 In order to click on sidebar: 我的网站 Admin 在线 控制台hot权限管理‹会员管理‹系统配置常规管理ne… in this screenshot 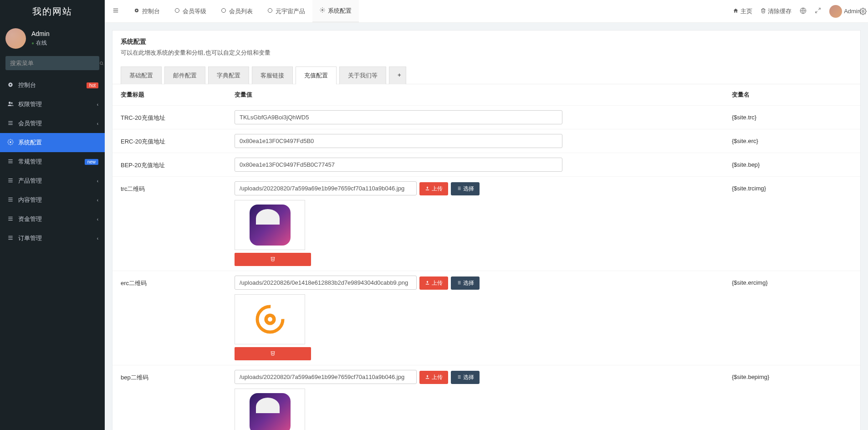, I will do `click(52, 215)`.